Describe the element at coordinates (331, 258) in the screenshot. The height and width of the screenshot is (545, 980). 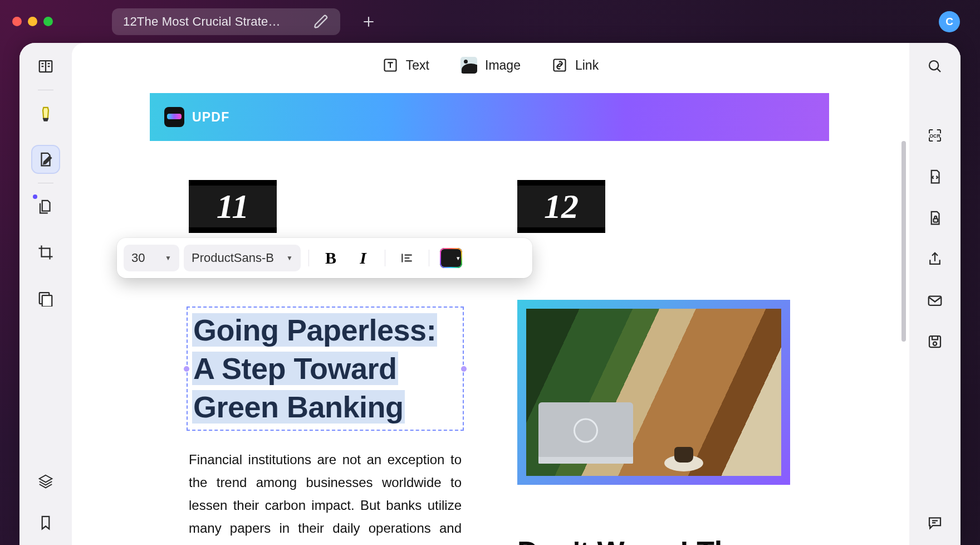
I see `bold-button: B` at that location.